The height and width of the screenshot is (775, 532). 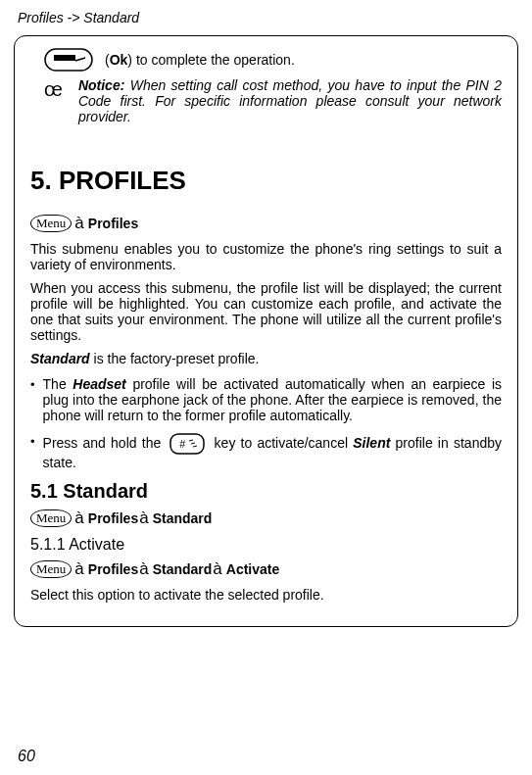 I want to click on paragraph: Standard is the factory-preset profile., so click(x=266, y=359).